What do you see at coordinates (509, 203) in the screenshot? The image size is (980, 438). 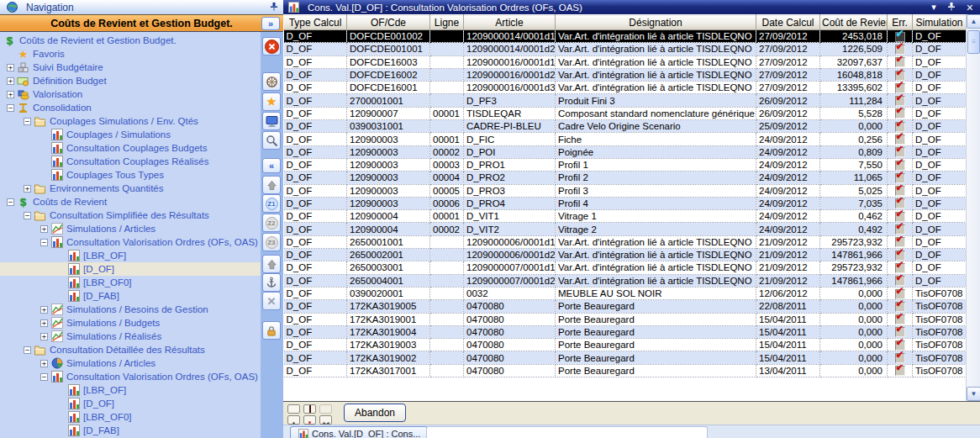 I see `cell: D_PRO4` at bounding box center [509, 203].